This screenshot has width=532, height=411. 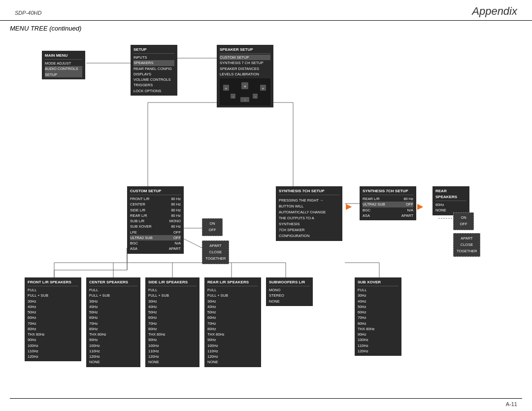 I want to click on list-item: FRONT L/R80 Hz, so click(x=156, y=199).